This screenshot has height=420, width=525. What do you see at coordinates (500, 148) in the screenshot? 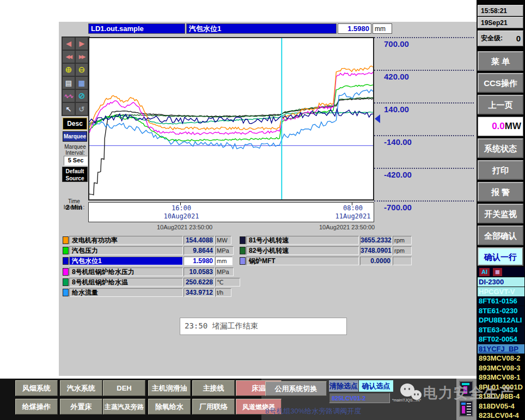
I see `system-status-button: 系统状态` at bounding box center [500, 148].